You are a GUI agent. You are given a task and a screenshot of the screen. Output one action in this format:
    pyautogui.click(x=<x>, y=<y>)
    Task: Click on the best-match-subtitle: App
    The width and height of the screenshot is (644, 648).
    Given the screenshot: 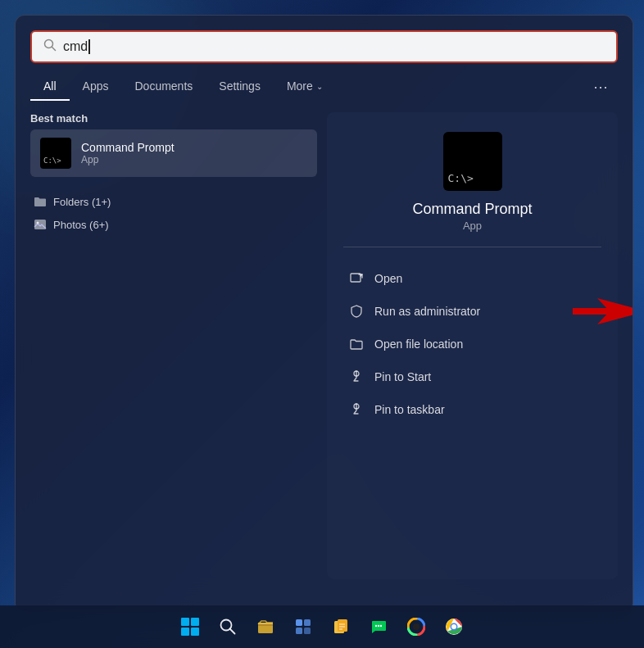 What is the action you would take?
    pyautogui.click(x=128, y=160)
    